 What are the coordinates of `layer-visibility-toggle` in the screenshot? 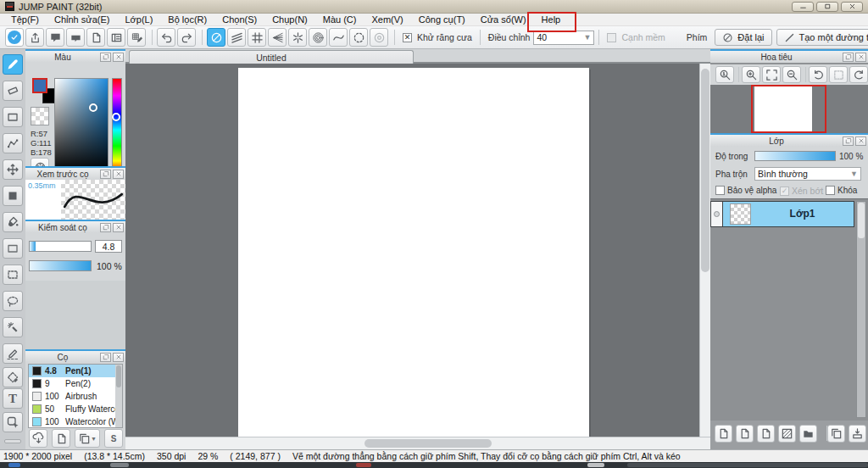 It's located at (717, 214).